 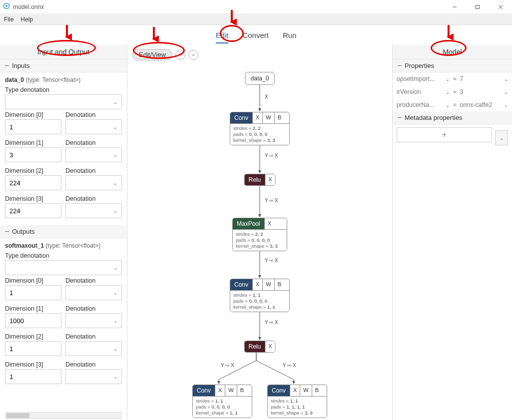 I want to click on input-dim-label: Dimension [0], so click(x=33, y=115).